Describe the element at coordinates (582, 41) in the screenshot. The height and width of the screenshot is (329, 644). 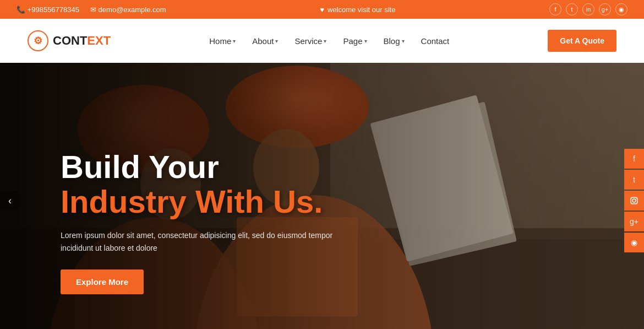
I see `get-quote-button: Get A Quote` at that location.